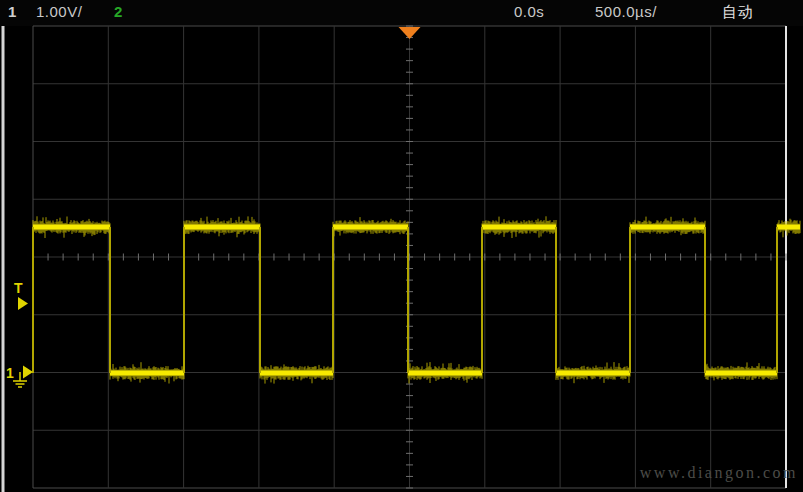  What do you see at coordinates (18, 288) in the screenshot?
I see `trigger-level-label: T` at bounding box center [18, 288].